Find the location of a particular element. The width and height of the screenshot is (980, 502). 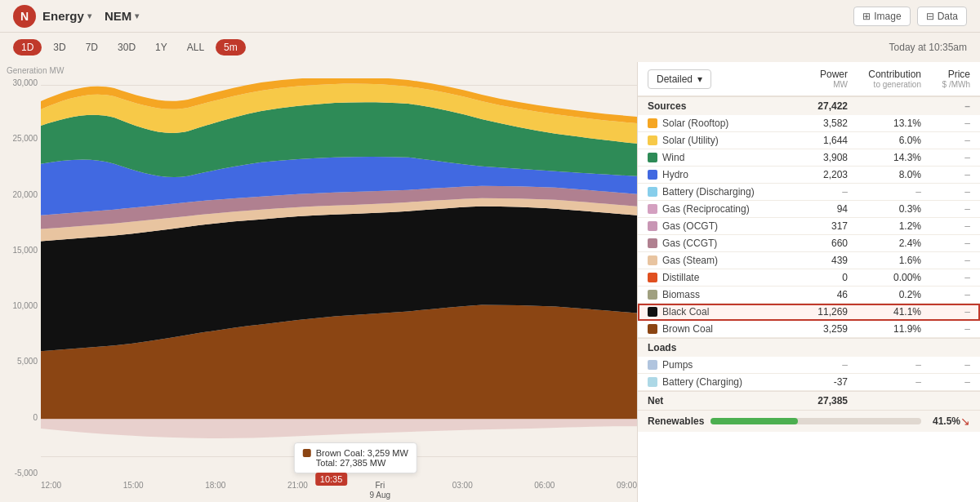

header-right: ⊞ Image ⊟ Data is located at coordinates (910, 16).